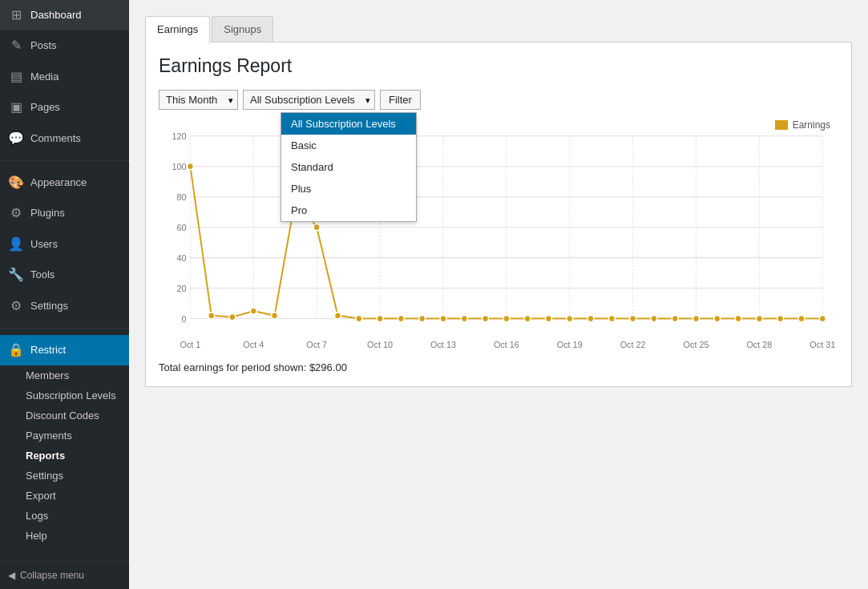 The width and height of the screenshot is (868, 589). Describe the element at coordinates (64, 46) in the screenshot. I see `sidebar-item-posts: ✎ Posts` at that location.